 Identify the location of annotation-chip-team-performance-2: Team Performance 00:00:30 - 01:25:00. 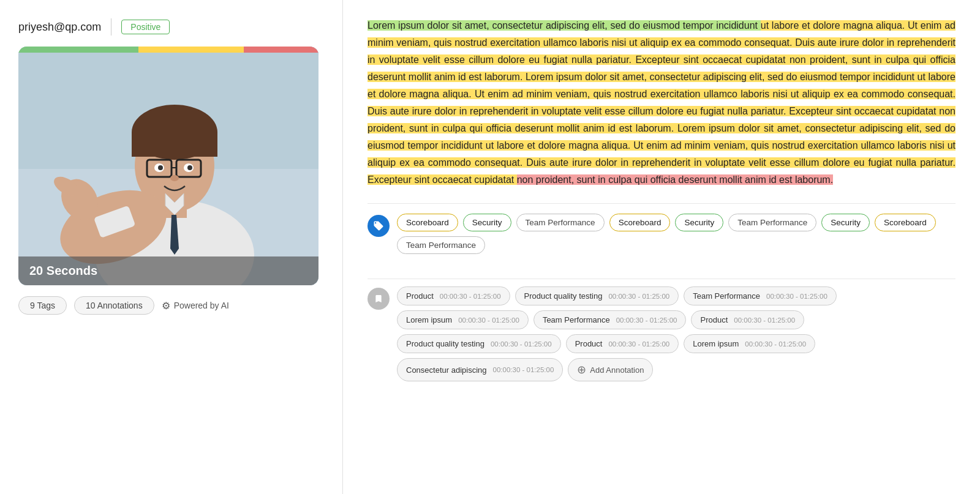
(610, 320).